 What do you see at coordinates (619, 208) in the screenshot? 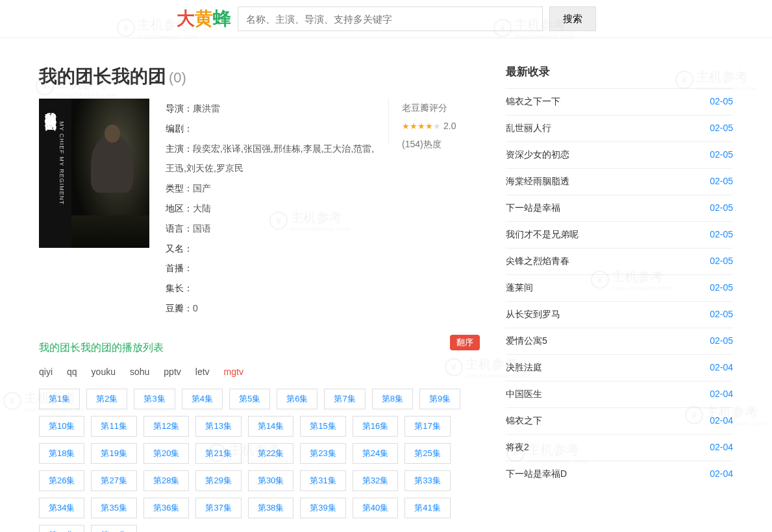
I see `recent-item: 下一站是幸福02-05` at bounding box center [619, 208].